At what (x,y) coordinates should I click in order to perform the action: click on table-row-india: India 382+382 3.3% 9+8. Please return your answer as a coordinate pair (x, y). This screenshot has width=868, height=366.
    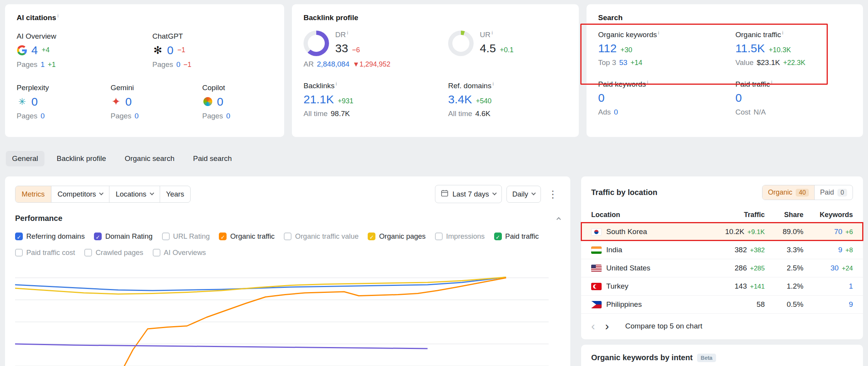
    Looking at the image, I should click on (722, 250).